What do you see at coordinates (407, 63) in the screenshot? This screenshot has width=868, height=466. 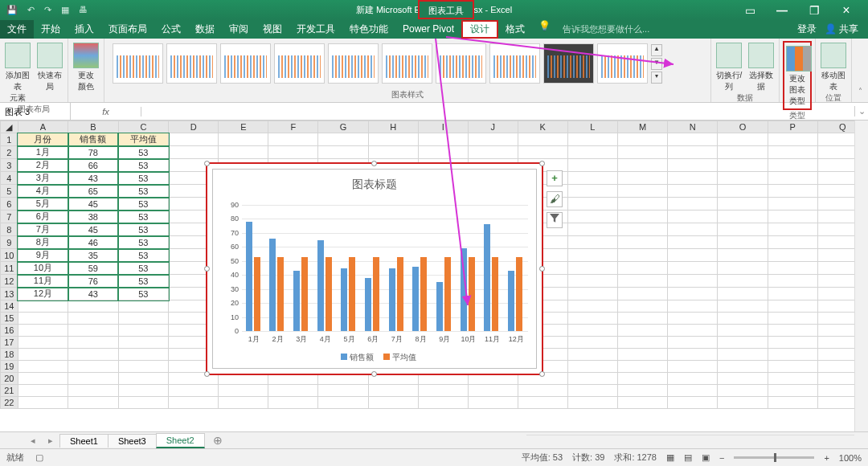 I see `chart-styles-gallery: ▲ ▼ ▾` at bounding box center [407, 63].